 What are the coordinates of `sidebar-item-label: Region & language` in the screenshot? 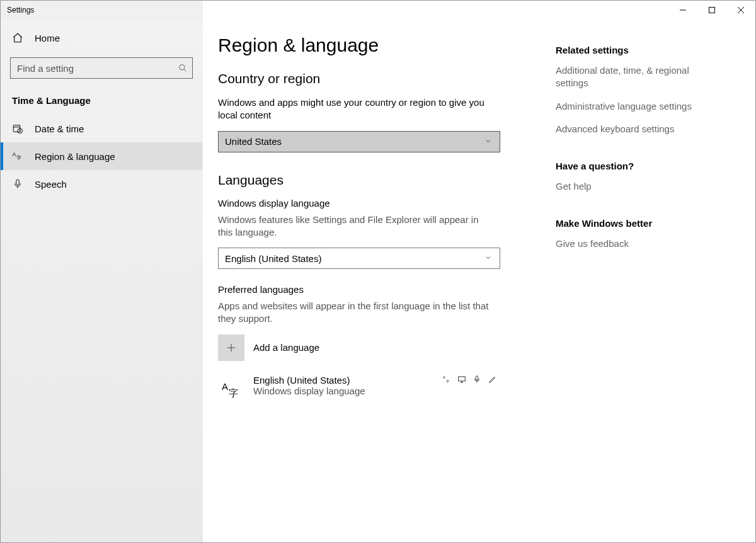 It's located at (75, 156).